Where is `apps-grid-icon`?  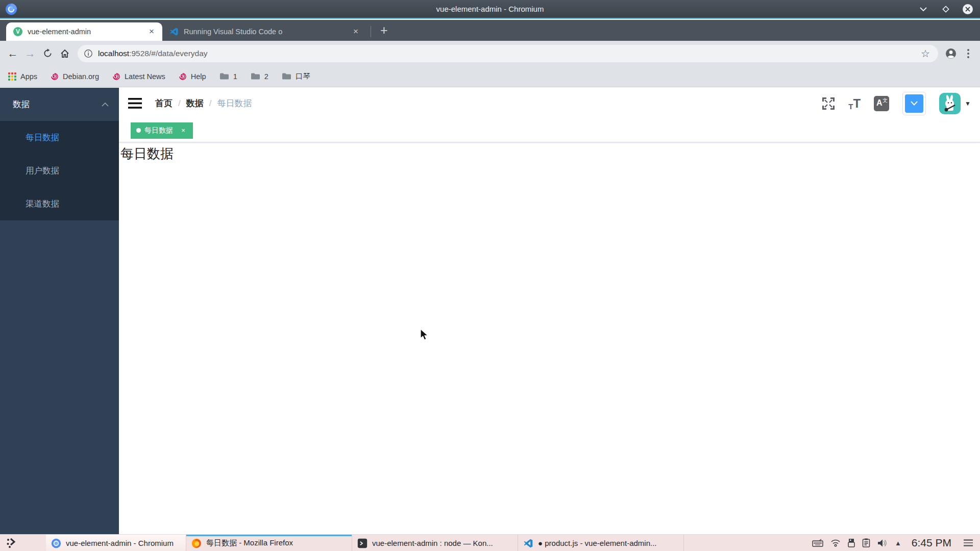 apps-grid-icon is located at coordinates (12, 77).